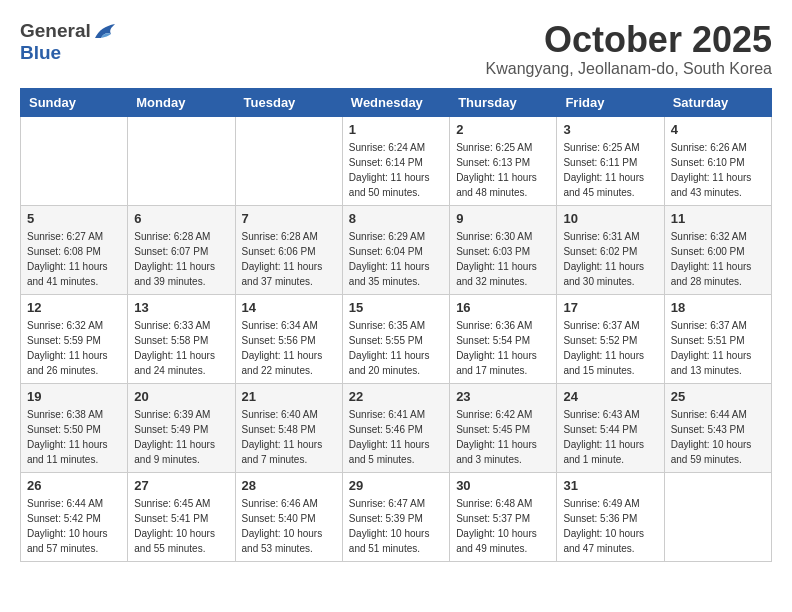 The height and width of the screenshot is (612, 792). I want to click on logo-blue-text: Blue, so click(40, 53).